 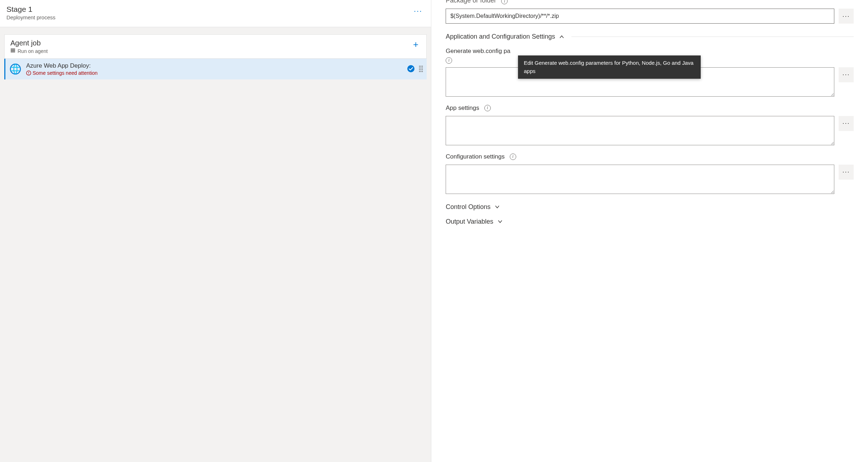 What do you see at coordinates (411, 69) in the screenshot?
I see `link-settings-icon` at bounding box center [411, 69].